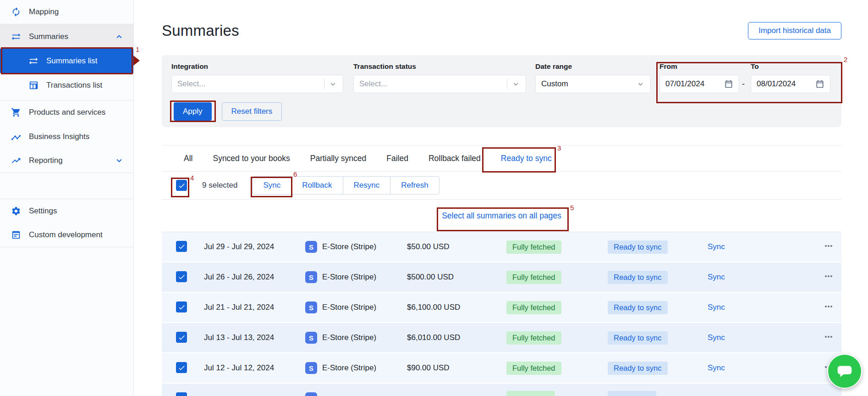 This screenshot has width=868, height=396. Describe the element at coordinates (67, 12) in the screenshot. I see `sidebar-item-mapping: Mapping` at that location.